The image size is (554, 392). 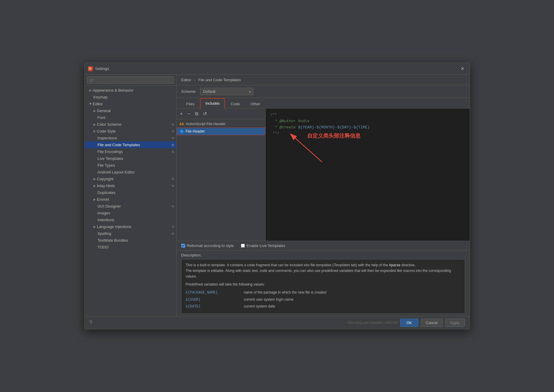 I want to click on sidebar-item-language-injections: ▶ Language Injections ⧉, so click(x=131, y=227).